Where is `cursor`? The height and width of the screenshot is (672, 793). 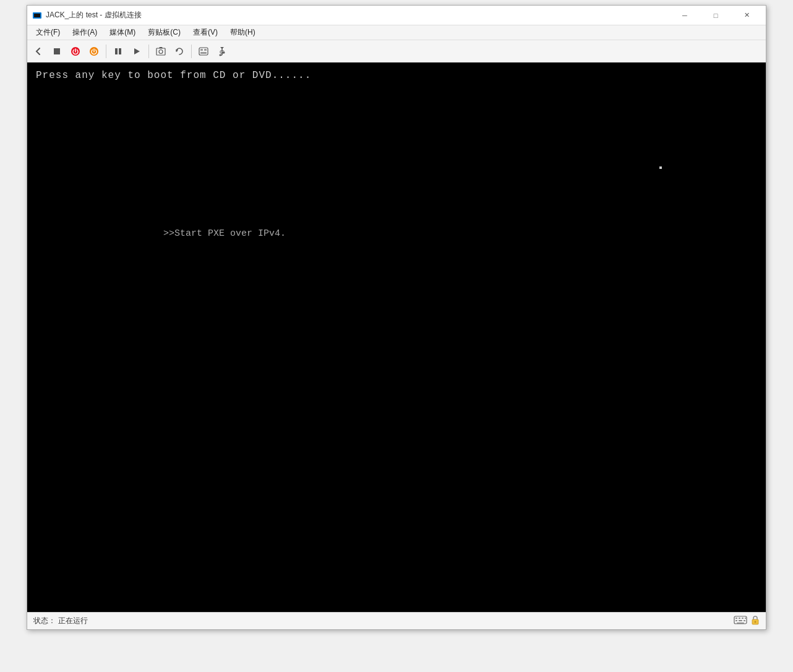
cursor is located at coordinates (661, 168).